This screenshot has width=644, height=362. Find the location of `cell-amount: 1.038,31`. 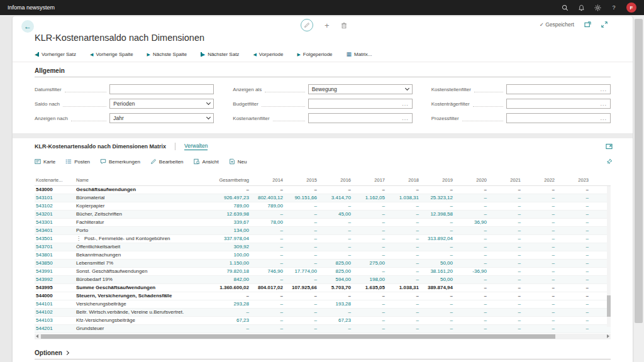

cell-amount: 1.038,31 is located at coordinates (407, 197).